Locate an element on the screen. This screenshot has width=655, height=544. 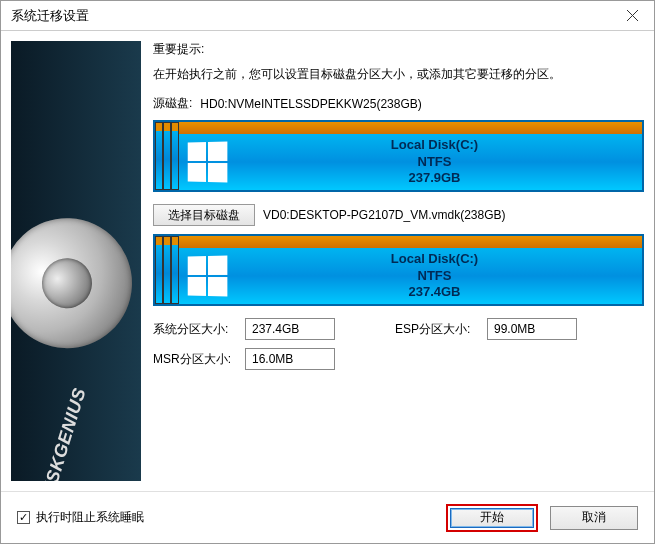
size-fields-2: MSR分区大小: is located at coordinates (398, 359).